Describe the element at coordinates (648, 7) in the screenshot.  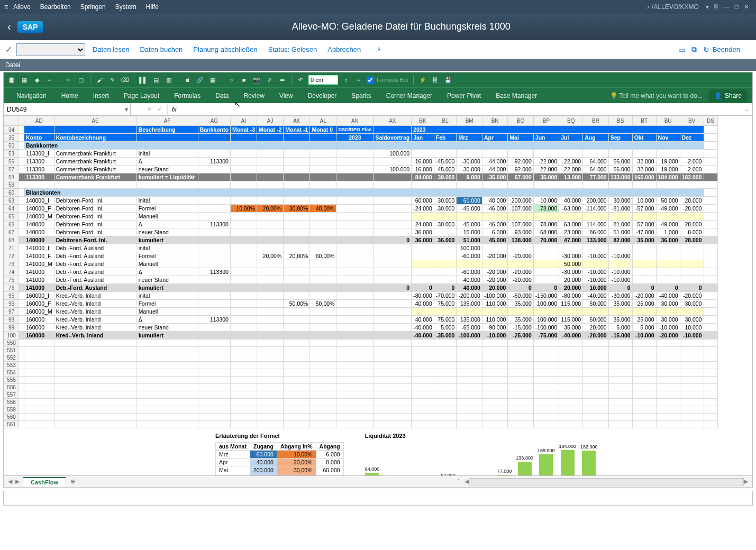
I see `chevron-right-icon: ›` at that location.